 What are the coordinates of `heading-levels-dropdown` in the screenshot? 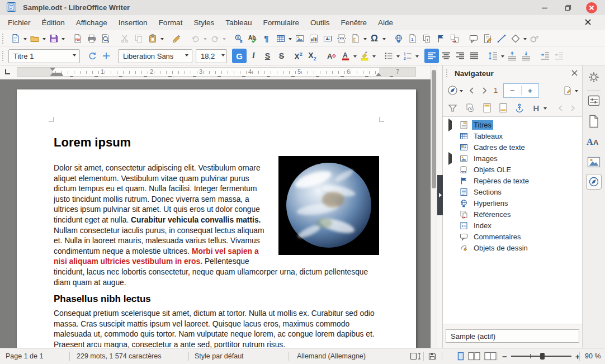 It's located at (545, 110).